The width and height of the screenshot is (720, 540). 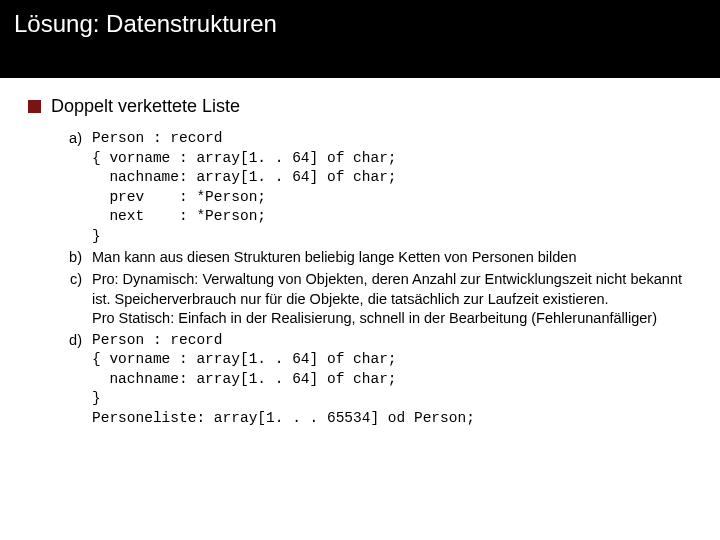 I want to click on list-text: Pro: Dynamisch: Verwaltung von Objekten,…, so click(x=396, y=300).